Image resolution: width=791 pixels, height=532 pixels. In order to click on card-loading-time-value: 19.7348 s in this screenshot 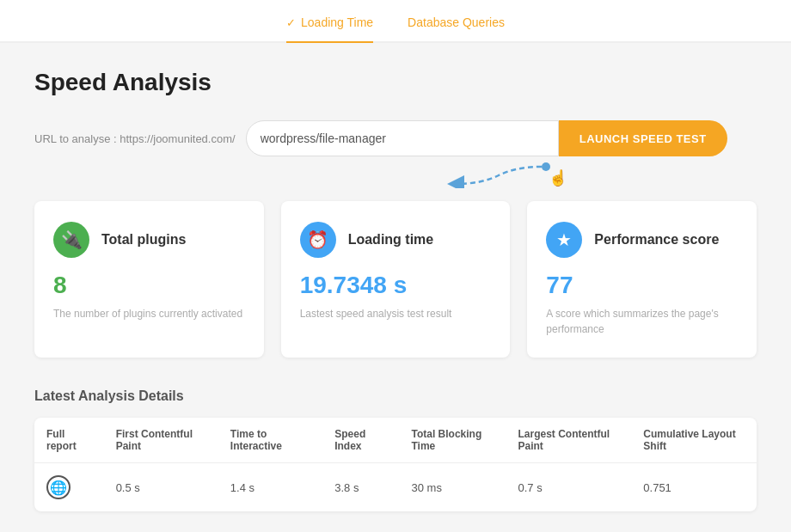, I will do `click(396, 285)`.